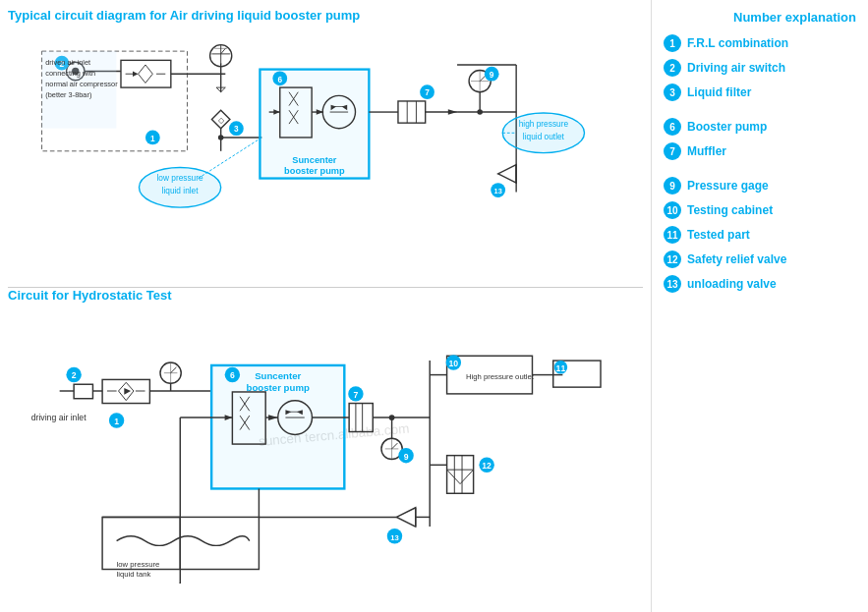 The image size is (868, 612). What do you see at coordinates (729, 210) in the screenshot?
I see `num-label-10: Testing cabinet` at bounding box center [729, 210].